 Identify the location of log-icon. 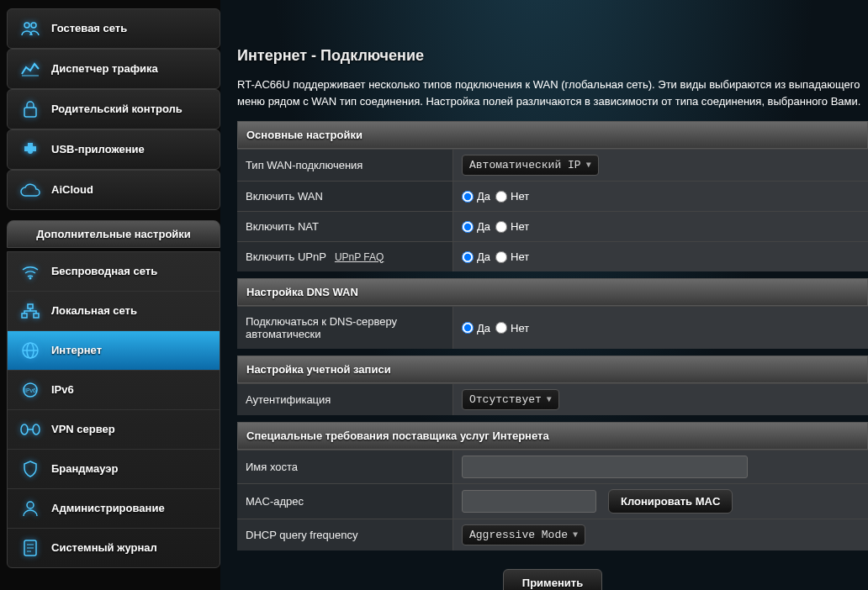
(30, 548).